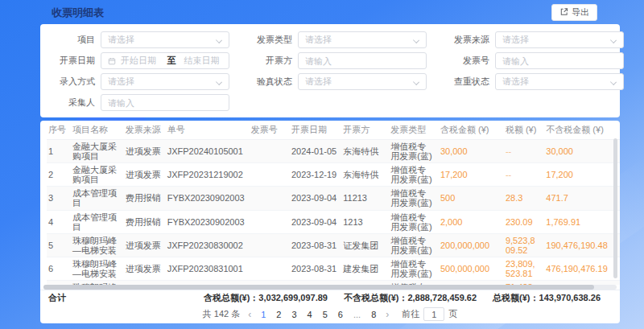 The image size is (644, 329). I want to click on export-button: 导出, so click(575, 13).